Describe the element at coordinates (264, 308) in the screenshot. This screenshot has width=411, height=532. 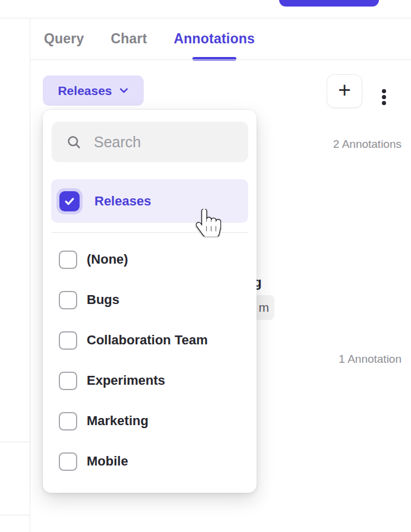
I see `obscured-annotation-tag-fragment: m` at that location.